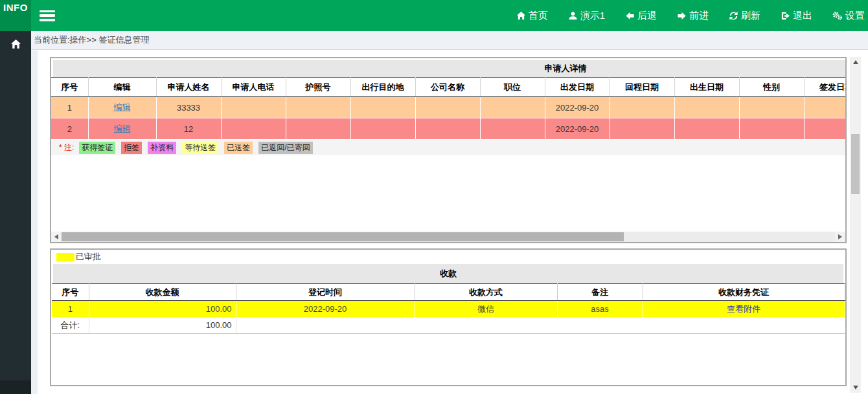 This screenshot has height=394, width=868. Describe the element at coordinates (840, 237) in the screenshot. I see `scroll-right-arrow-icon` at that location.